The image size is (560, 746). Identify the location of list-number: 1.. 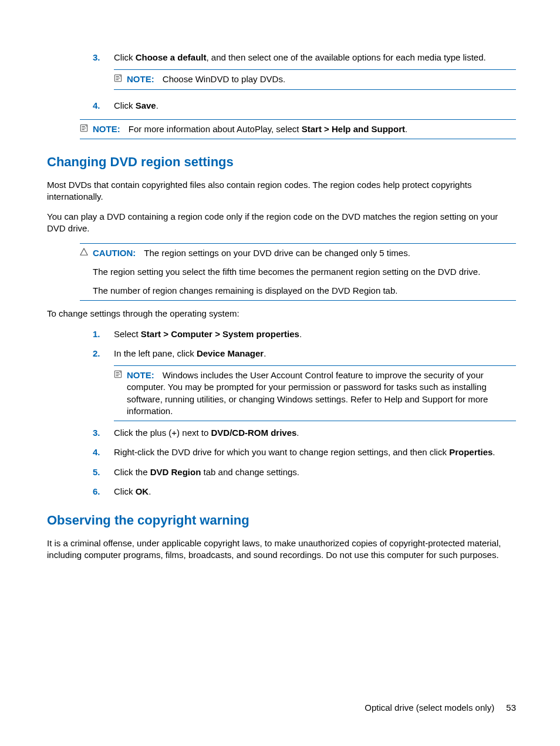
(103, 334).